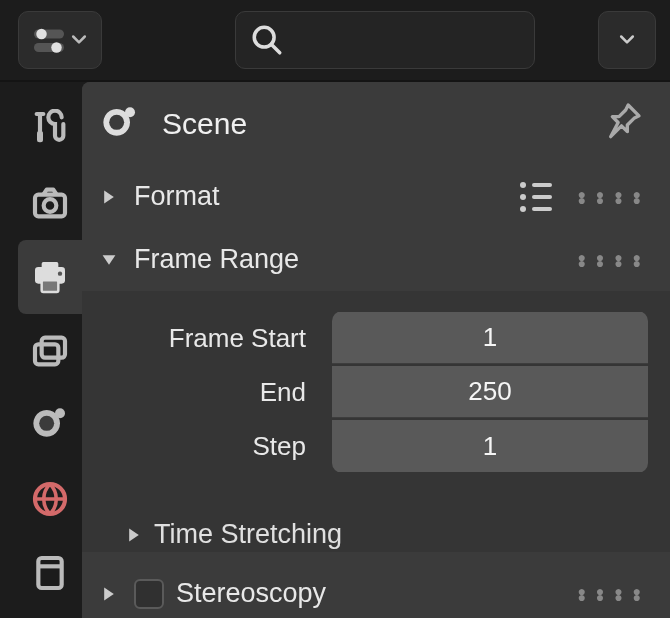 The image size is (670, 618). What do you see at coordinates (248, 534) in the screenshot?
I see `subsection-label: Time Stretching` at bounding box center [248, 534].